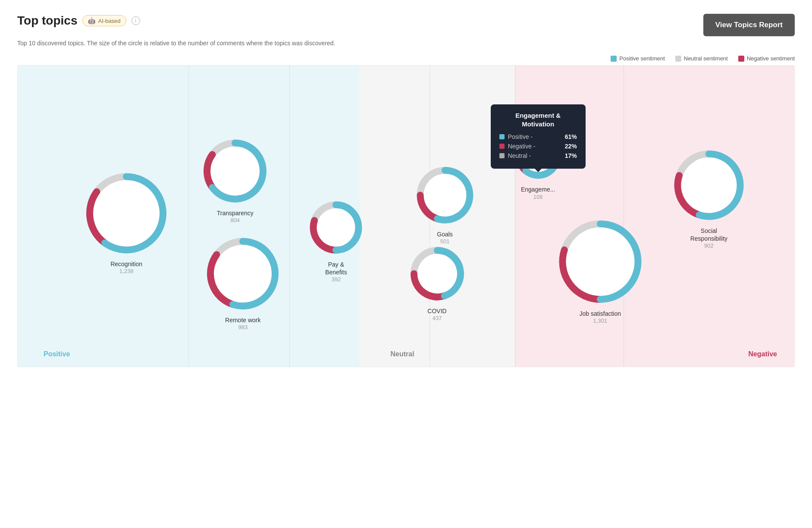 Image resolution: width=812 pixels, height=528 pixels. What do you see at coordinates (709, 198) in the screenshot?
I see `topic-circle-social-responsibility: SocialResponsibility902` at bounding box center [709, 198].